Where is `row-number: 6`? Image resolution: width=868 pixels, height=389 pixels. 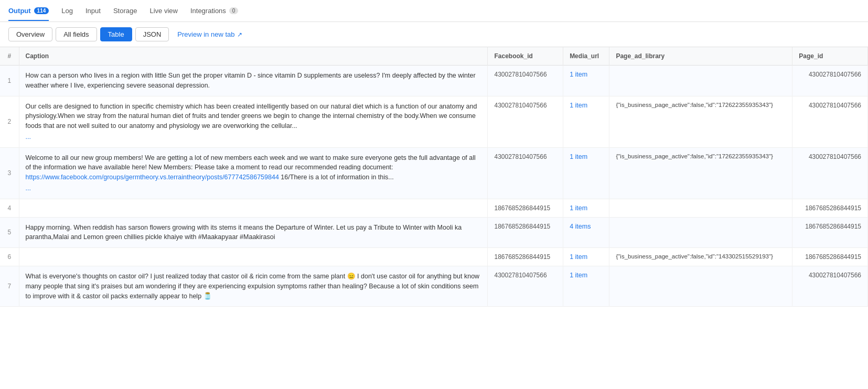
row-number: 6 is located at coordinates (9, 257).